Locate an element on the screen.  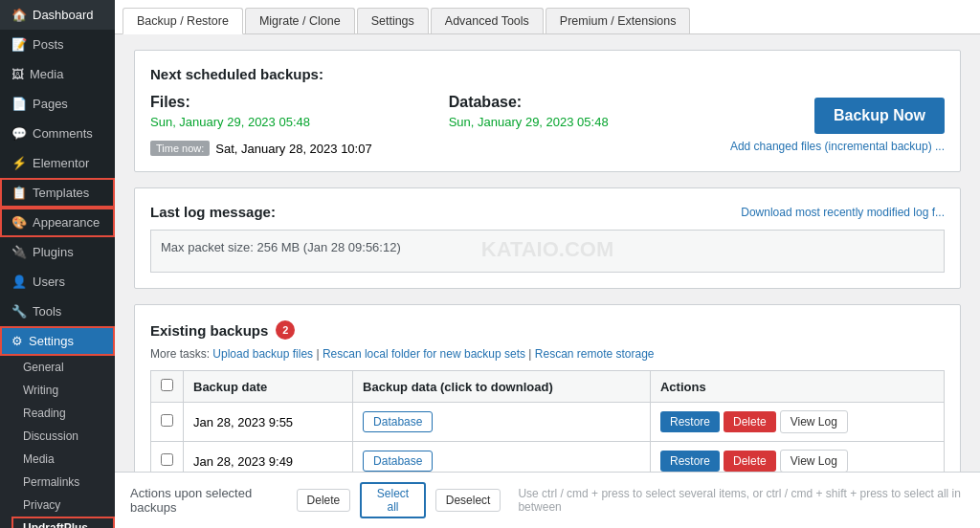
backup-now-button: Backup Now is located at coordinates (880, 116).